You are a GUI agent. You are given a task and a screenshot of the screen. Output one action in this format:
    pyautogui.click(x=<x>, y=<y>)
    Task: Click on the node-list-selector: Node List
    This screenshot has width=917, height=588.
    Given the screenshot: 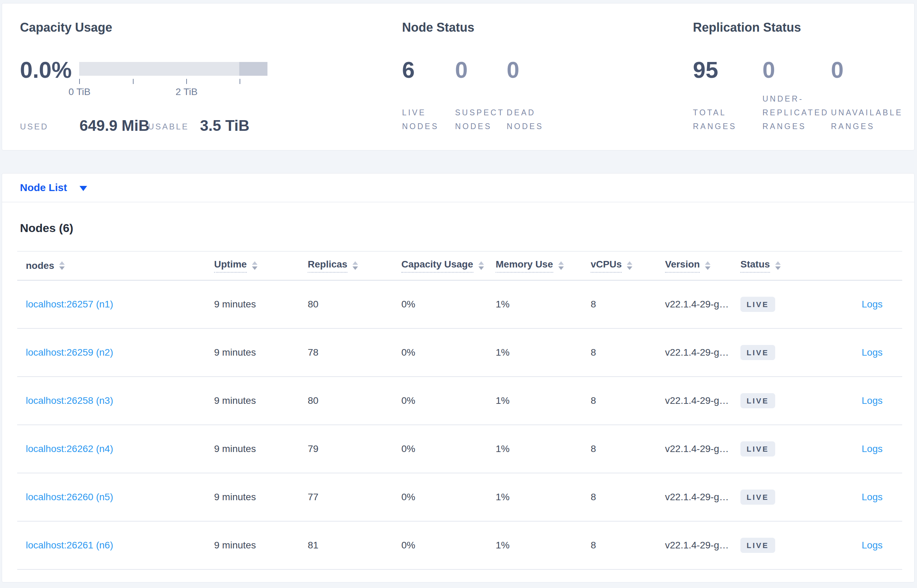 What is the action you would take?
    pyautogui.click(x=458, y=188)
    